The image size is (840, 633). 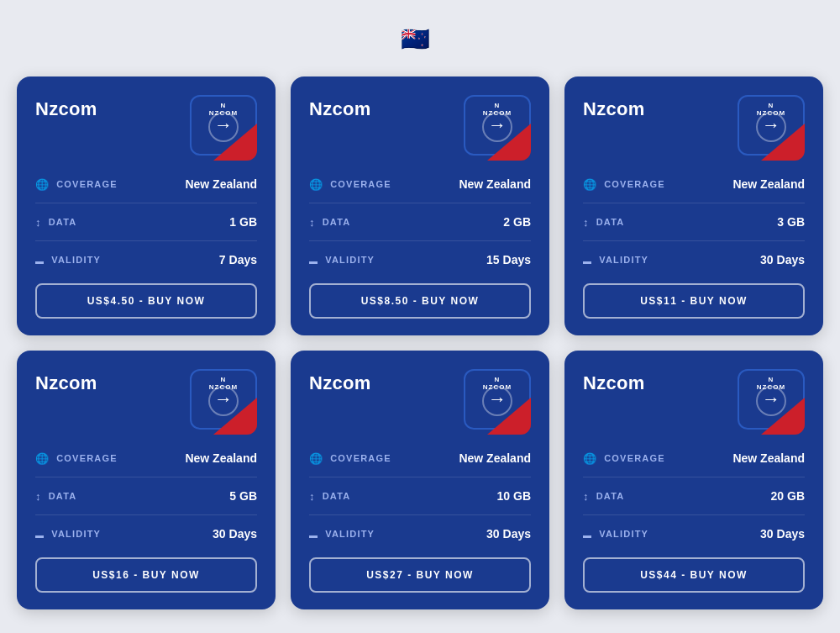 I want to click on country-flag: 🇳🇿, so click(x=415, y=39).